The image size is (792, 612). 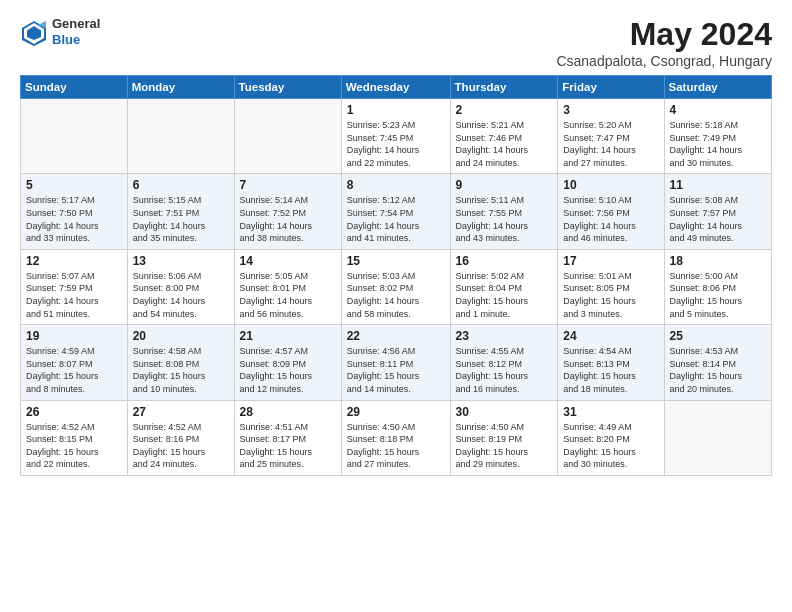 I want to click on day-number: 1, so click(x=396, y=110).